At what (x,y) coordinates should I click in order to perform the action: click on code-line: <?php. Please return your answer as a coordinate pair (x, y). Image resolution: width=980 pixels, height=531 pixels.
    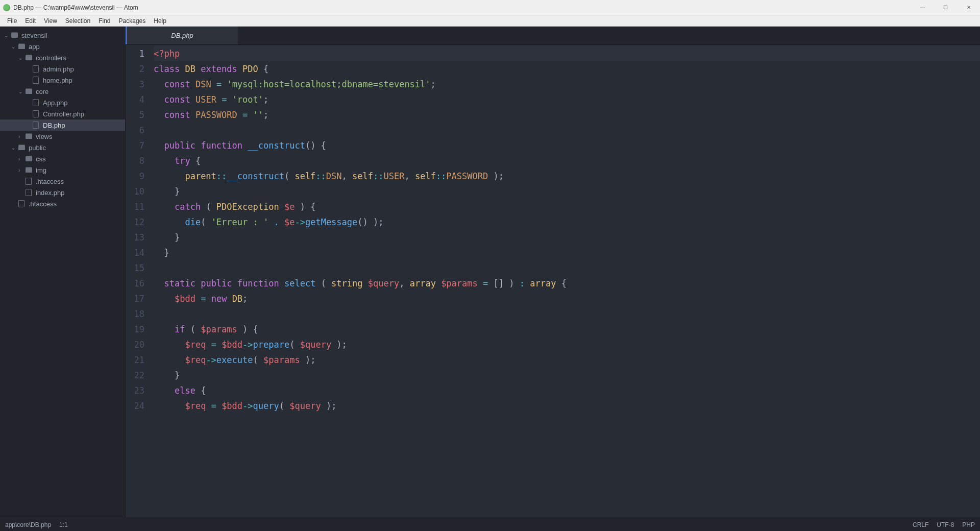
    Looking at the image, I should click on (567, 54).